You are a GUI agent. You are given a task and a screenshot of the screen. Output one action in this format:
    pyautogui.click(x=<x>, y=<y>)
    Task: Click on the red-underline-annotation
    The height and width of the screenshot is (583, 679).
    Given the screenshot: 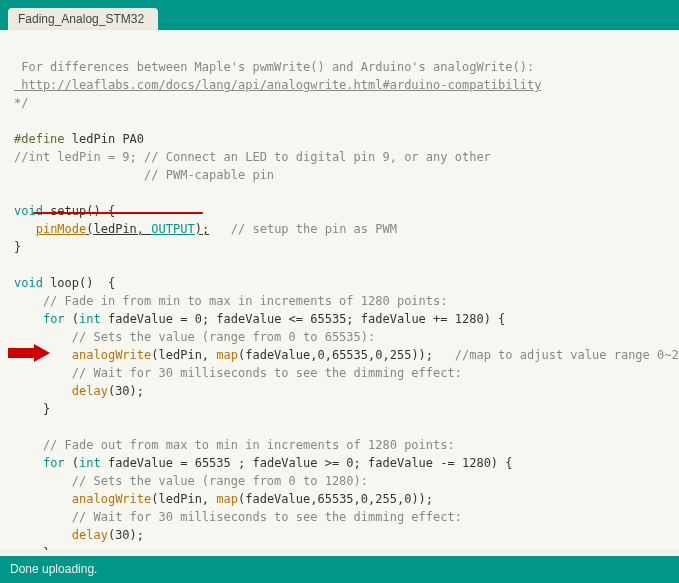 What is the action you would take?
    pyautogui.click(x=118, y=213)
    